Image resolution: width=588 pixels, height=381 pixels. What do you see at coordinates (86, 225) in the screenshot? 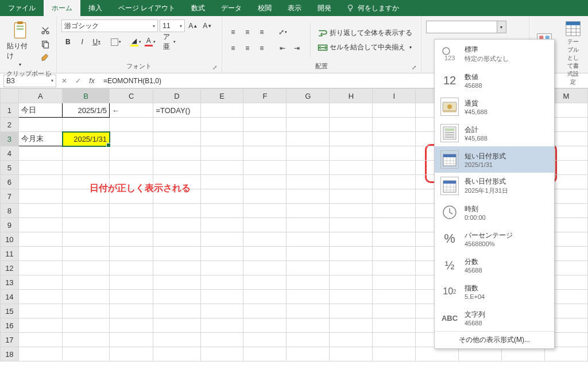
I see `cell-B9` at bounding box center [86, 225].